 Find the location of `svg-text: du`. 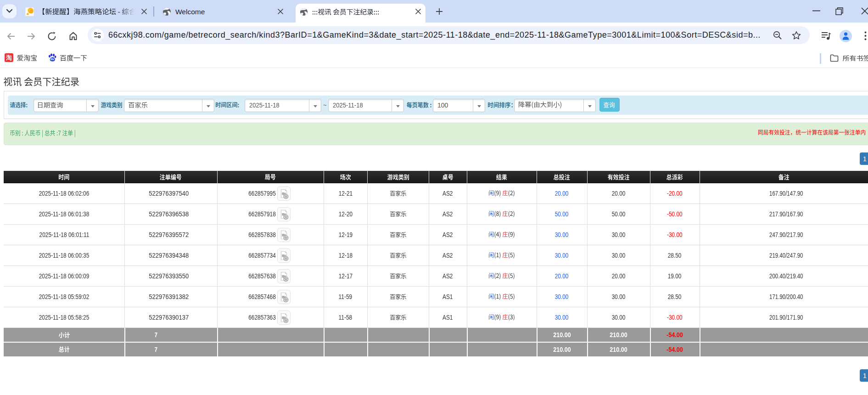

svg-text: du is located at coordinates (52, 59).